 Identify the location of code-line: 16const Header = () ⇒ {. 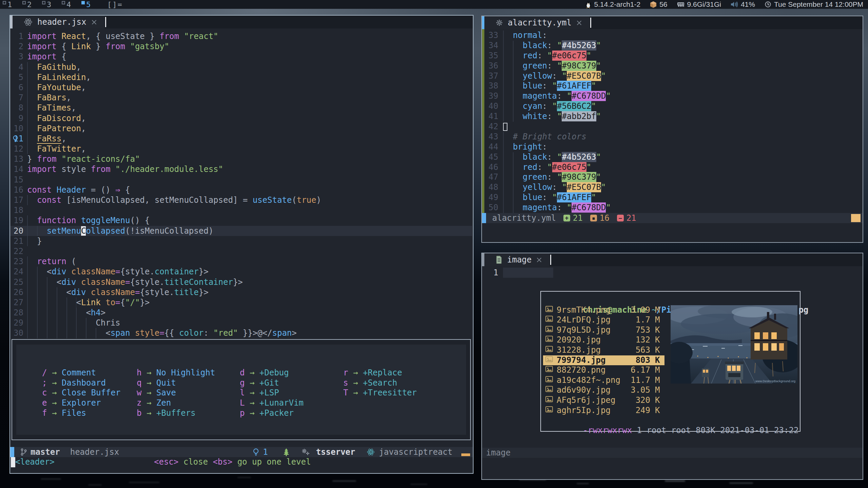
(241, 190).